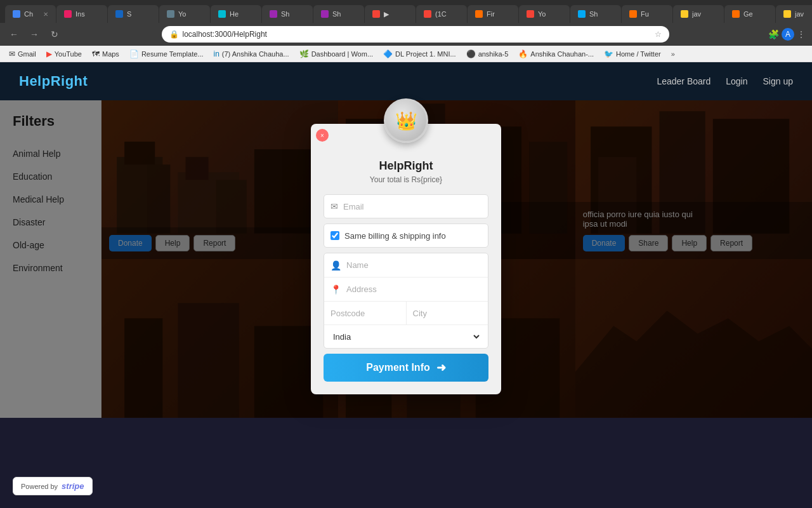 The width and height of the screenshot is (812, 508). I want to click on same-billing-checkbox, so click(335, 236).